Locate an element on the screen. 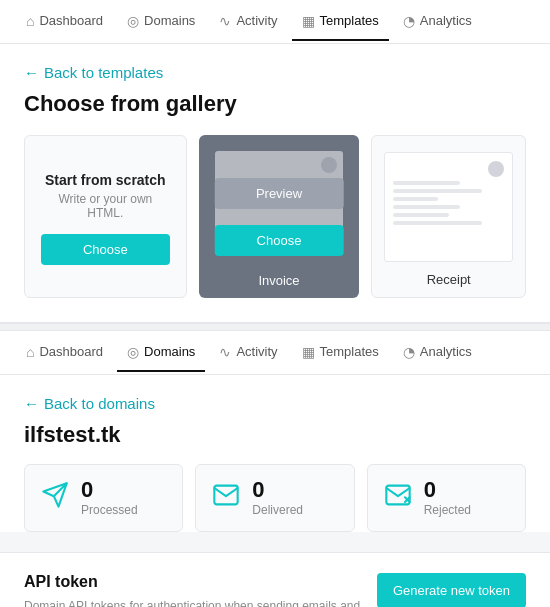  nav-dashboard: ⌂ Dashboard is located at coordinates (64, 22).